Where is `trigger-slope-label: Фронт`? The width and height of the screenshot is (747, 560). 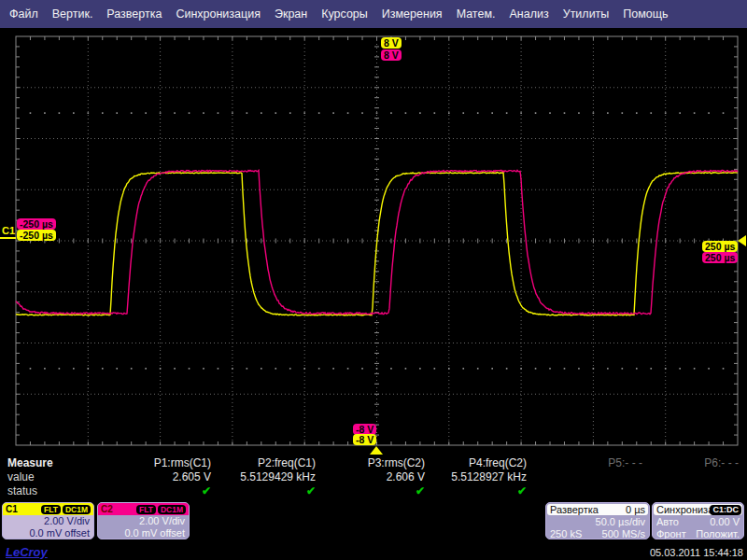
trigger-slope-label: Фронт is located at coordinates (671, 534).